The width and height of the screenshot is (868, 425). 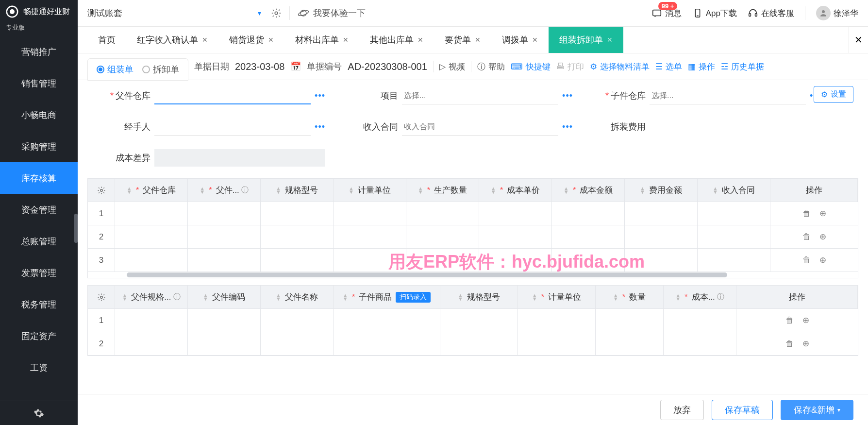 What do you see at coordinates (251, 40) in the screenshot?
I see `tab-2: 销货退货✕` at bounding box center [251, 40].